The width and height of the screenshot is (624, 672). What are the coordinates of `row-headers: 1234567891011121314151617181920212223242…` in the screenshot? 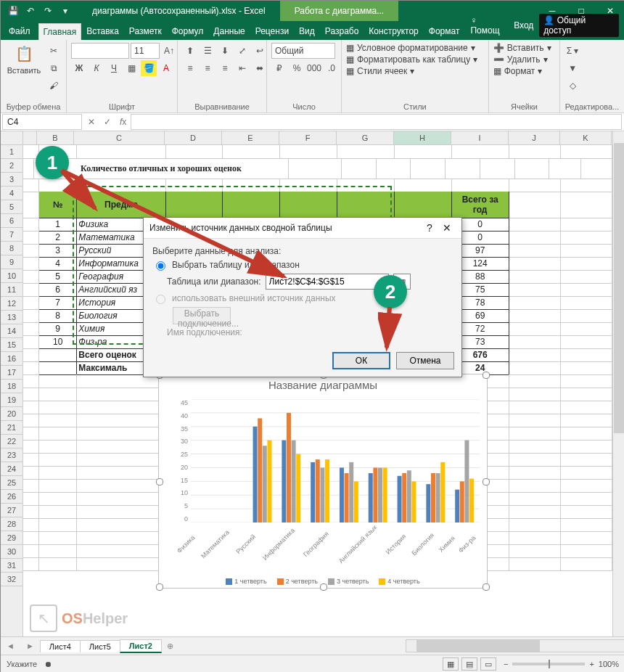 It's located at (12, 384).